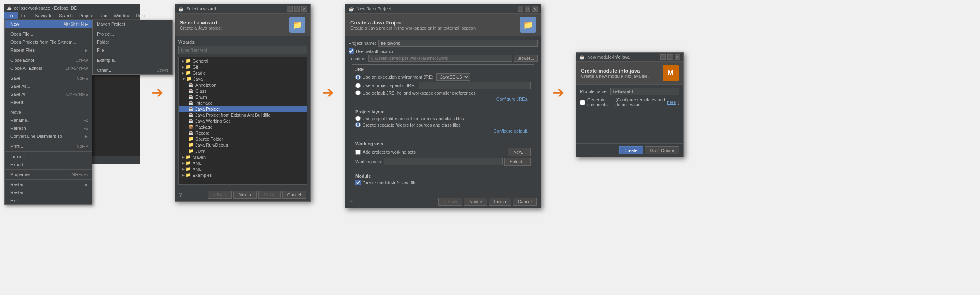 The image size is (980, 295). Describe the element at coordinates (243, 103) in the screenshot. I see `tree-item-interface: ☕ Interface` at that location.